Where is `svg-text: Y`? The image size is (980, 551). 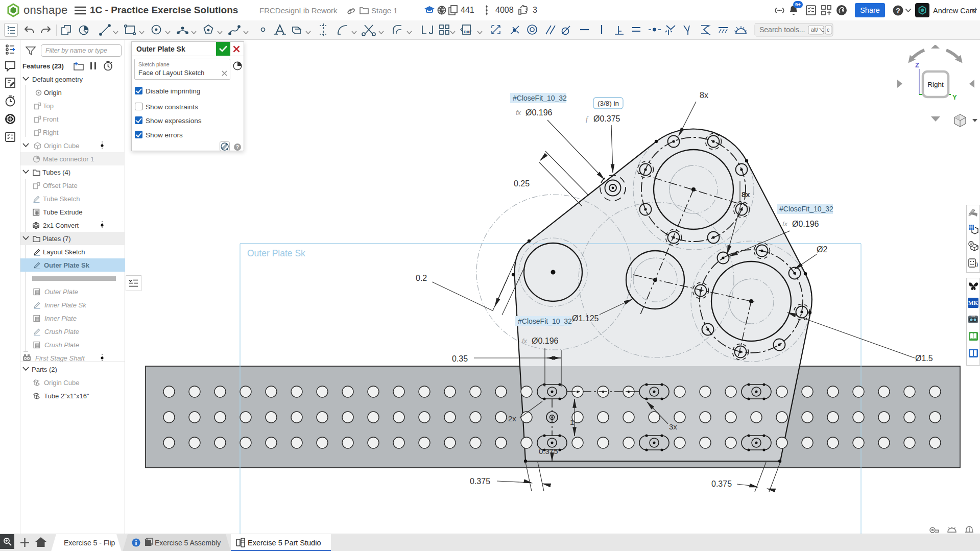 svg-text: Y is located at coordinates (955, 97).